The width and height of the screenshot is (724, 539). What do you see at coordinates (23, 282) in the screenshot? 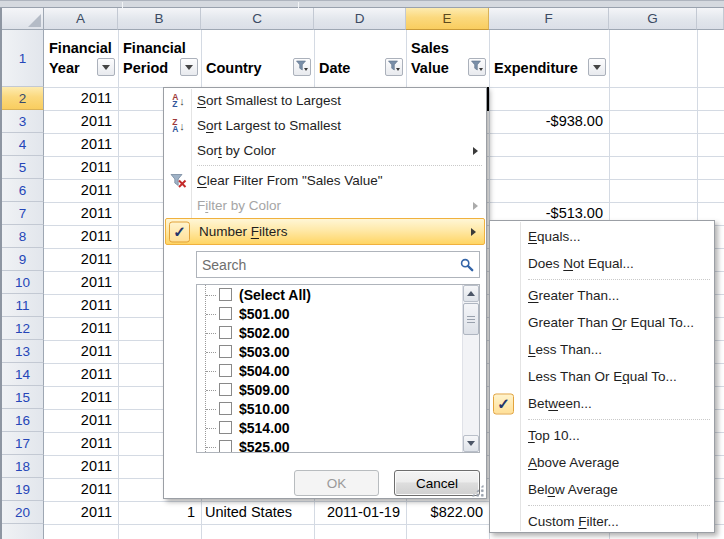
I see `row-header-10: 10` at bounding box center [23, 282].